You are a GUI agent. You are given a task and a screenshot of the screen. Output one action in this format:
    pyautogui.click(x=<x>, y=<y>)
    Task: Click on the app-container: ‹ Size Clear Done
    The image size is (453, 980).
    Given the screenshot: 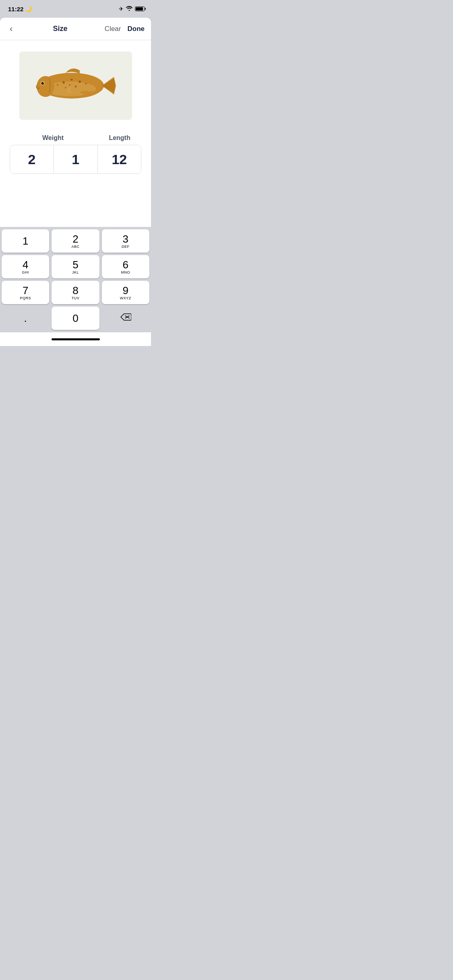 What is the action you would take?
    pyautogui.click(x=76, y=122)
    